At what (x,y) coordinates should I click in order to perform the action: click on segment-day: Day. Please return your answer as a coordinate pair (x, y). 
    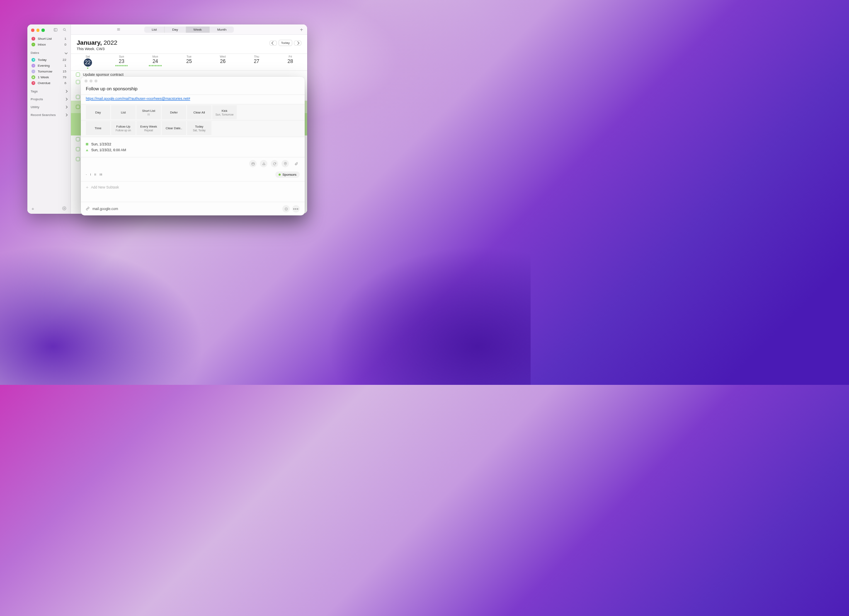
    Looking at the image, I should click on (175, 30).